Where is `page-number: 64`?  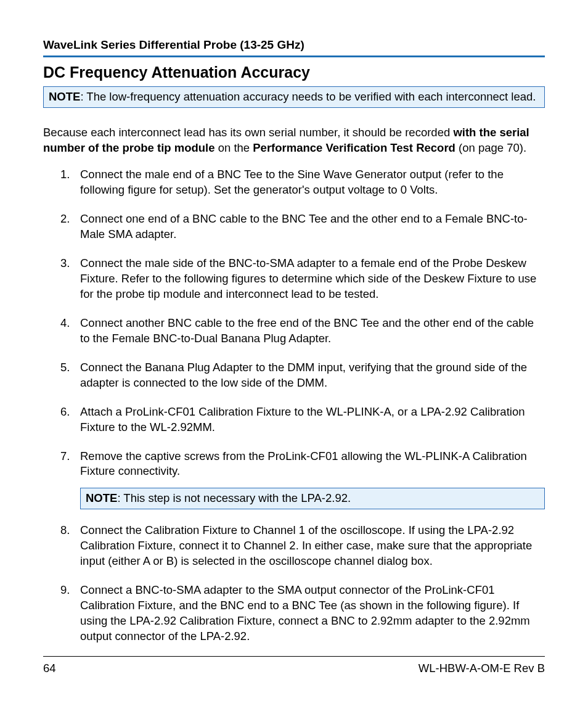 page-number: 64 is located at coordinates (49, 668).